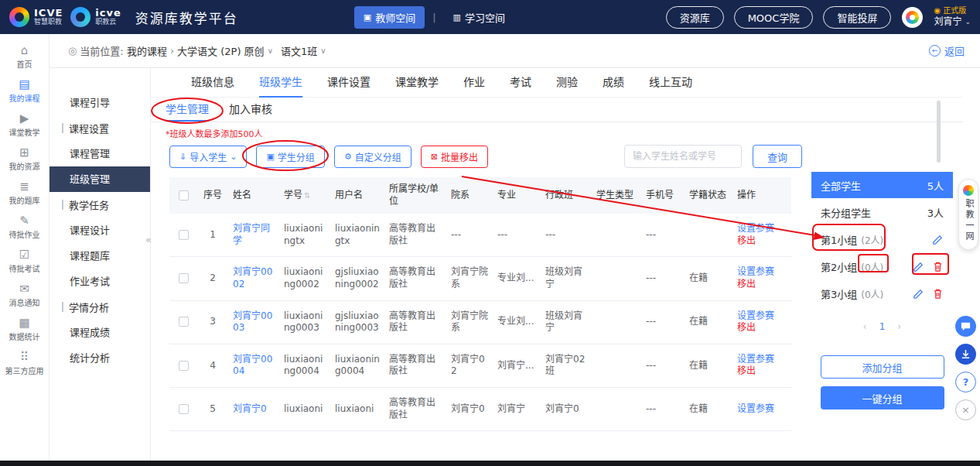  What do you see at coordinates (100, 333) in the screenshot?
I see `menu-item: 课程成绩` at bounding box center [100, 333].